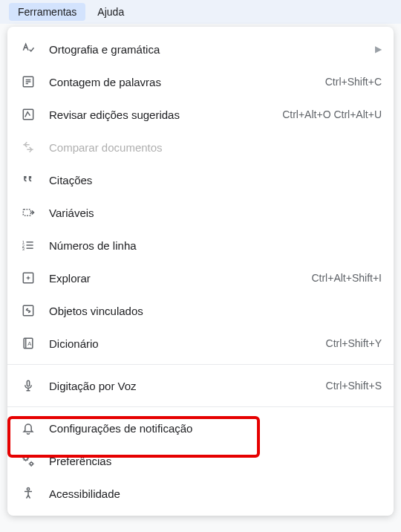 The image size is (401, 532). Describe the element at coordinates (111, 12) in the screenshot. I see `menubar-help: Ajuda` at that location.